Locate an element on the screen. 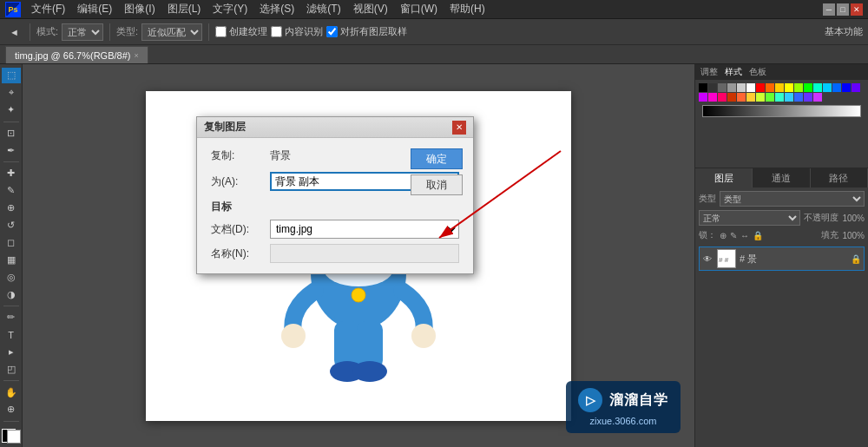  type-select: 近似匹配 is located at coordinates (172, 32).